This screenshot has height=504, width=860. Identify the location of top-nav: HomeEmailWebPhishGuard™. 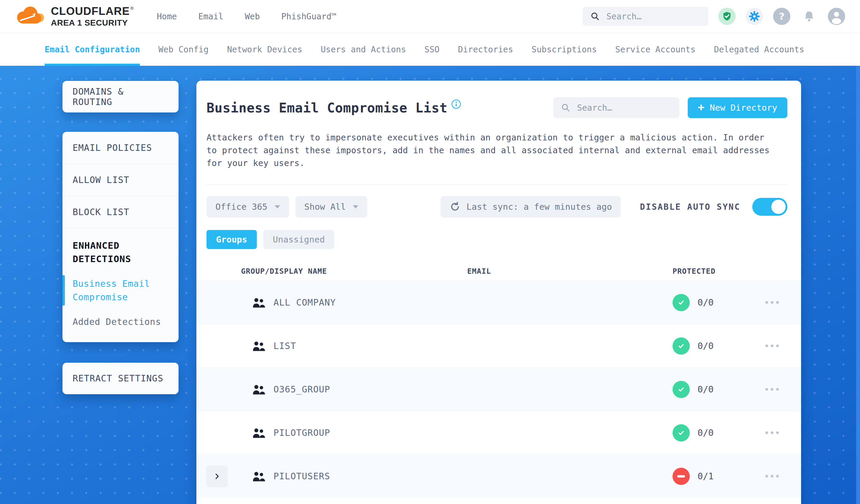
(247, 16).